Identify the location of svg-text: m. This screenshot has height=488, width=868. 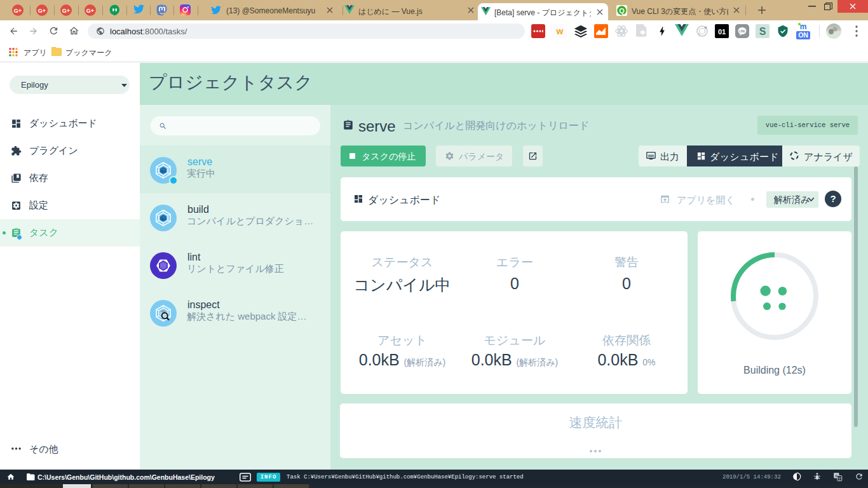
(803, 27).